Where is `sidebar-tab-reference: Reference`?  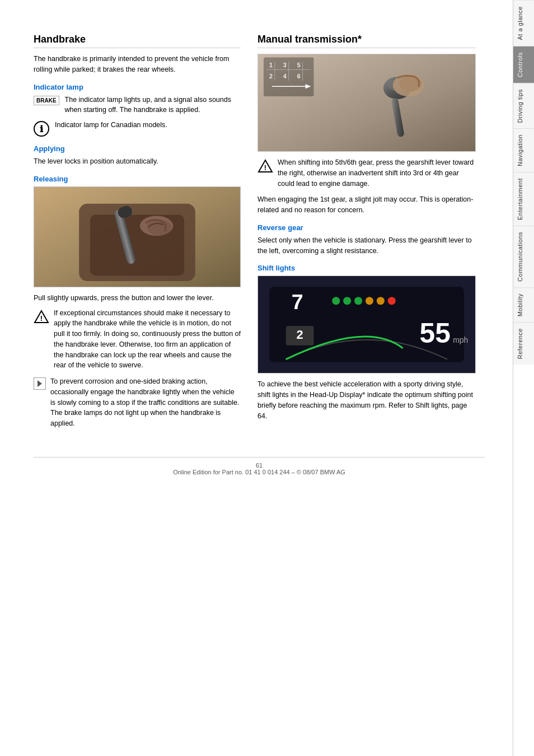 sidebar-tab-reference: Reference is located at coordinates (524, 343).